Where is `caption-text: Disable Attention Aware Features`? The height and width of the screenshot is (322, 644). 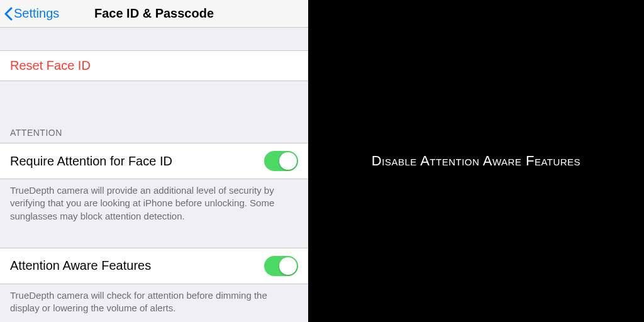
caption-text: Disable Attention Aware Features is located at coordinates (476, 161).